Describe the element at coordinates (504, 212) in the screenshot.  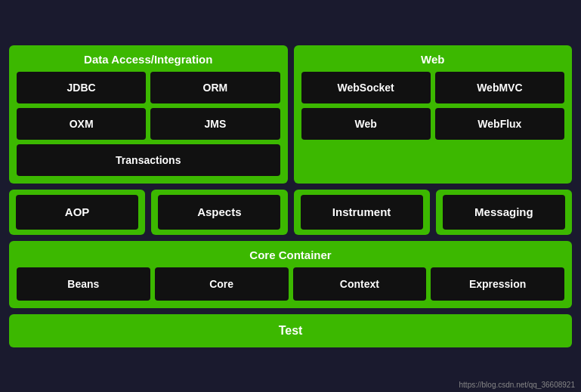
I see `messaging-item: Messaging` at that location.